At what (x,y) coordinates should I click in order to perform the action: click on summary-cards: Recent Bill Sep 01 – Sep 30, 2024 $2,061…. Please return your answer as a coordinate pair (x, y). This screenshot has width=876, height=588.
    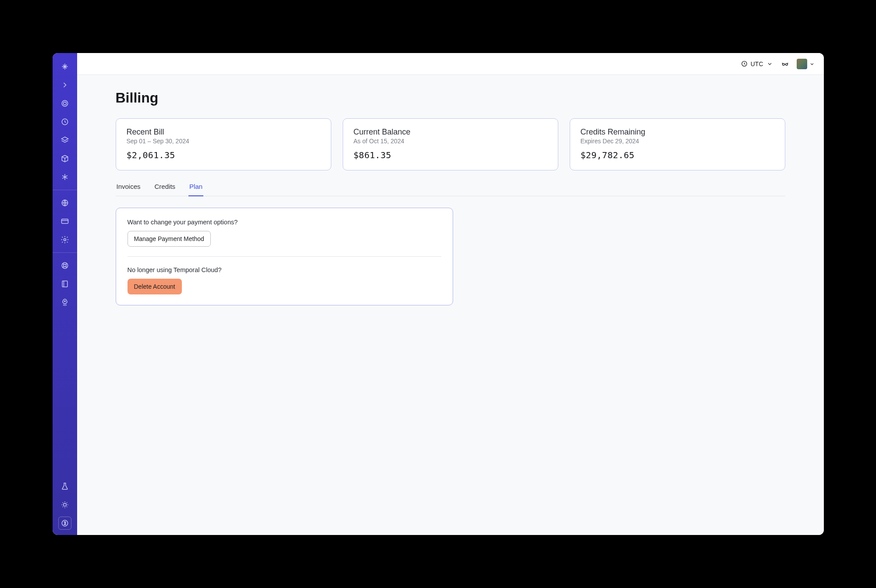
    Looking at the image, I should click on (450, 145).